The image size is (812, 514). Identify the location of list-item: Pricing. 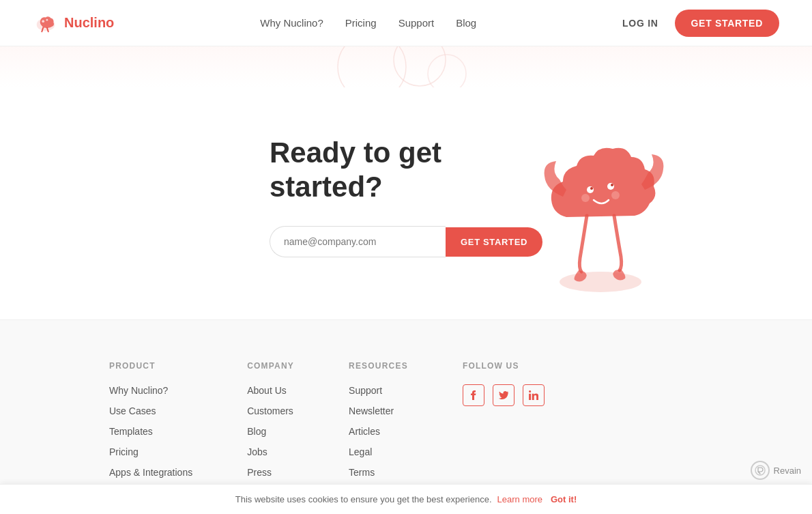
(151, 452).